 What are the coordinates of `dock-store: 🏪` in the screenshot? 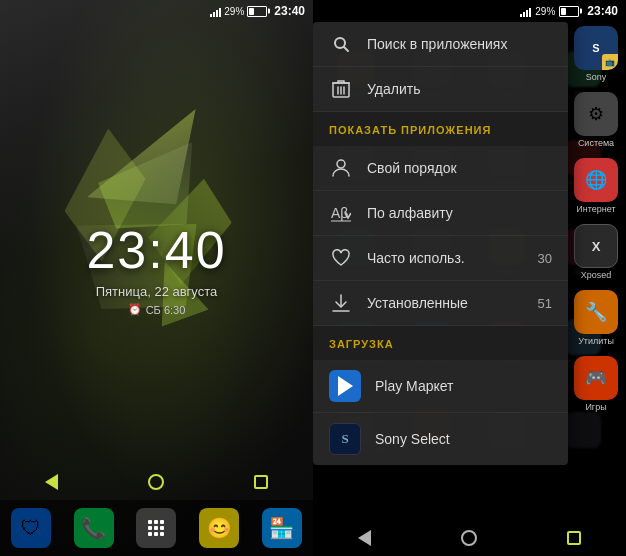 It's located at (282, 528).